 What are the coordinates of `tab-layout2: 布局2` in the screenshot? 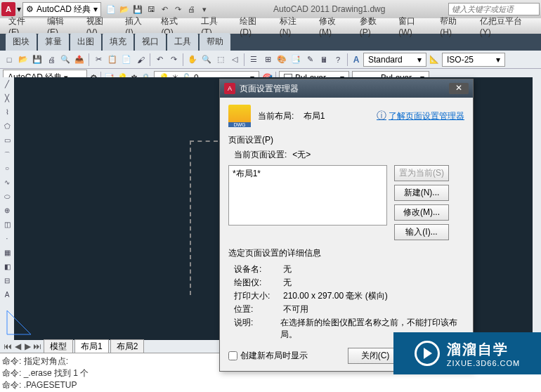 It's located at (128, 347).